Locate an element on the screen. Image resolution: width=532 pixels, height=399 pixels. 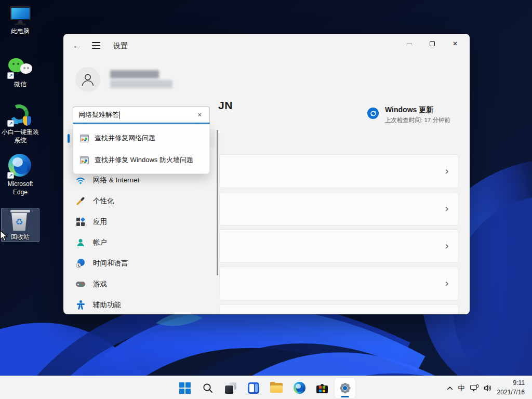
suggestion-label: 查找并修复网络问题 is located at coordinates (125, 138).